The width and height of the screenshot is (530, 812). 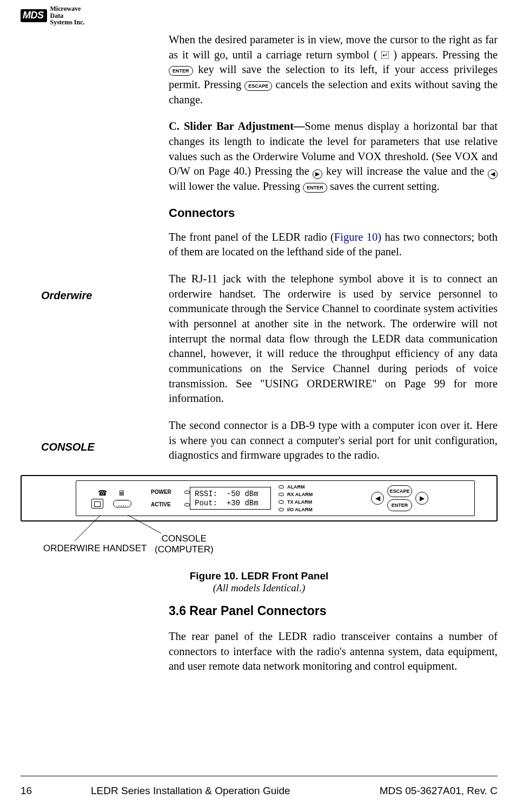 I want to click on carriage-return-icon, so click(x=385, y=55).